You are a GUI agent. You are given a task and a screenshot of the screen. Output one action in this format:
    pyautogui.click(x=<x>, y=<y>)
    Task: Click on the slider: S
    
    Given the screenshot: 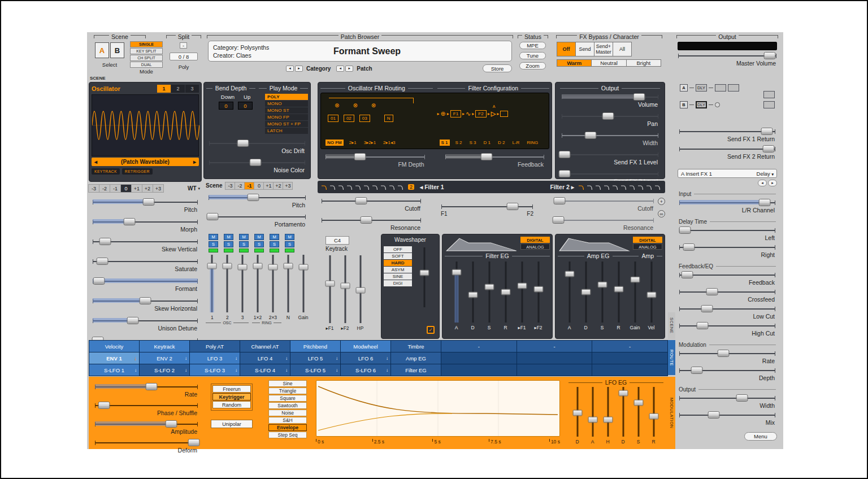 What is the action you would take?
    pyautogui.click(x=489, y=295)
    